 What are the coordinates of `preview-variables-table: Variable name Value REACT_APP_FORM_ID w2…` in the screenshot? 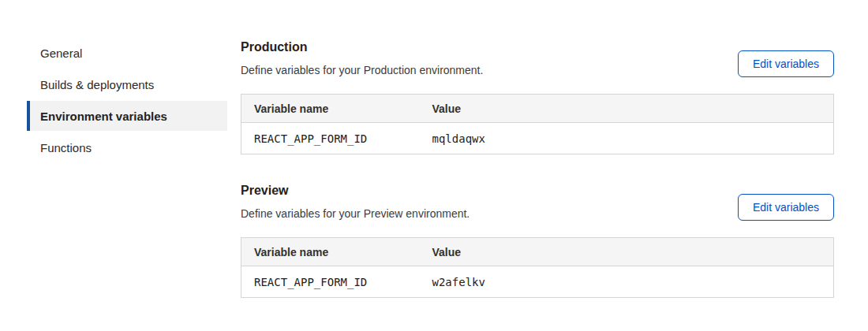 It's located at (537, 268).